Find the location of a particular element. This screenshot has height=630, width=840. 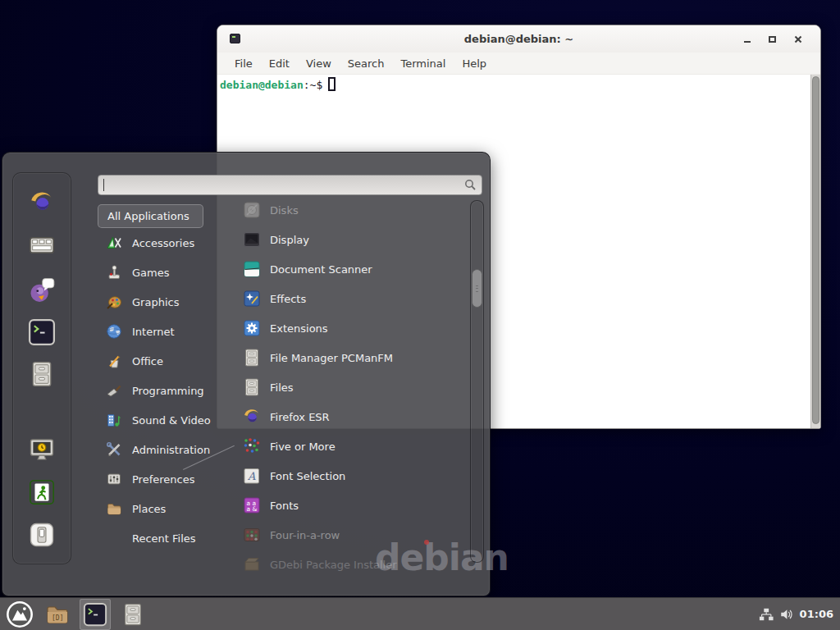

maximize-icon is located at coordinates (773, 39).